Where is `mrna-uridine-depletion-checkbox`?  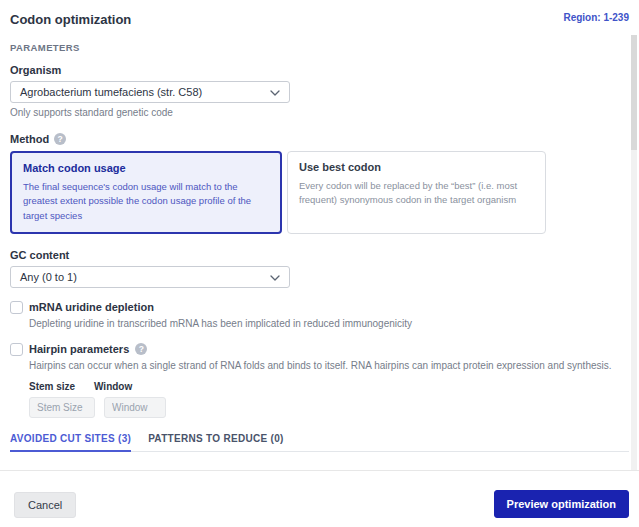 mrna-uridine-depletion-checkbox is located at coordinates (16, 308).